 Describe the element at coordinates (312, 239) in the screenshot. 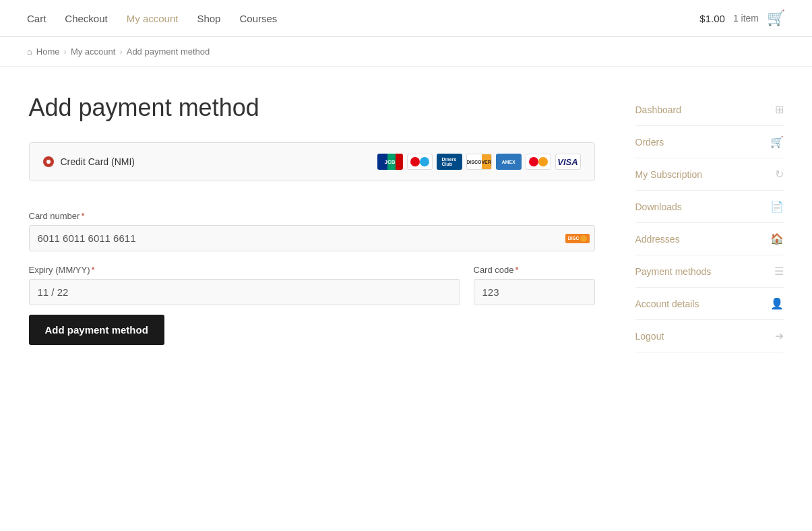

I see `card-number-wrapper: DISC` at that location.